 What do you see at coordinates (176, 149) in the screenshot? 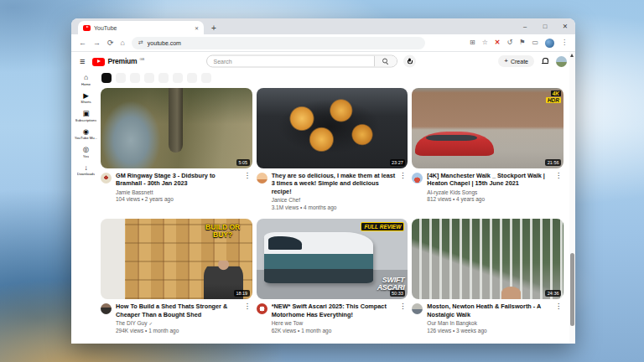
I see `video-card: 5:05 GM Ringway Stage 3 - Didsbury to Br…` at bounding box center [176, 149].